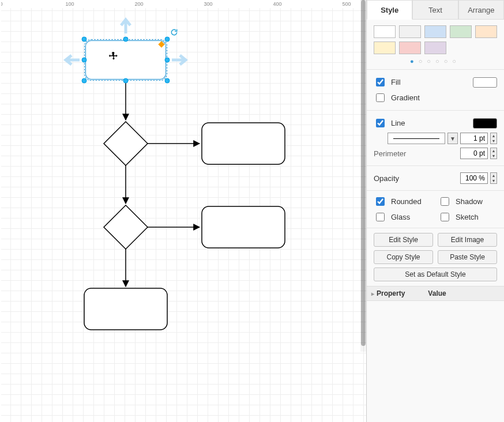  I want to click on tabs: Style Text Arrange, so click(435, 10).